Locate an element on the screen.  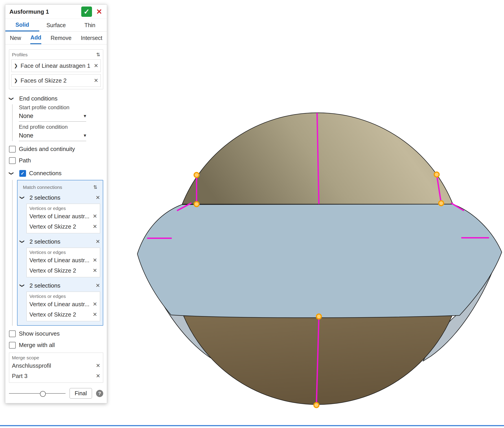
profiles-label: Profiles is located at coordinates (20, 55).